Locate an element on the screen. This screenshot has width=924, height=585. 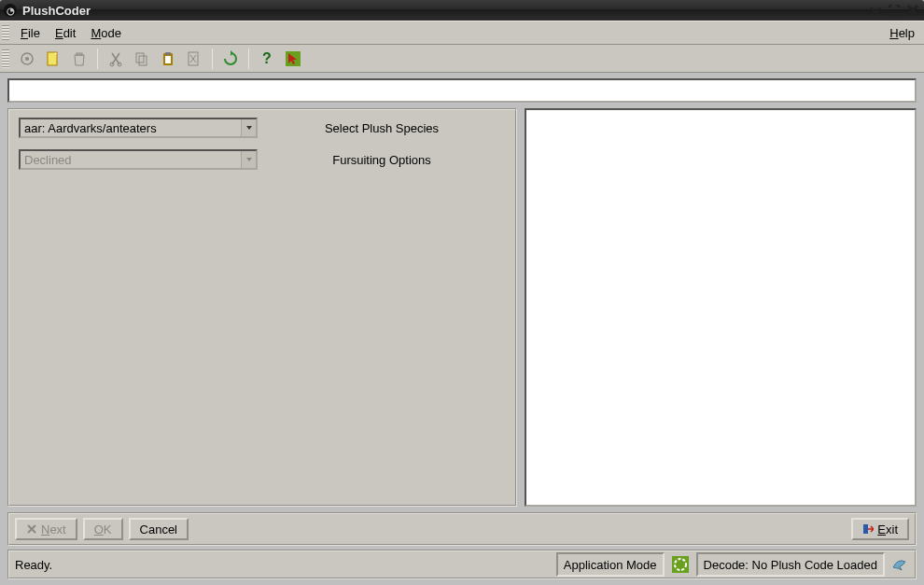
fursuiting-caption: Fursuiting Options is located at coordinates (382, 160).